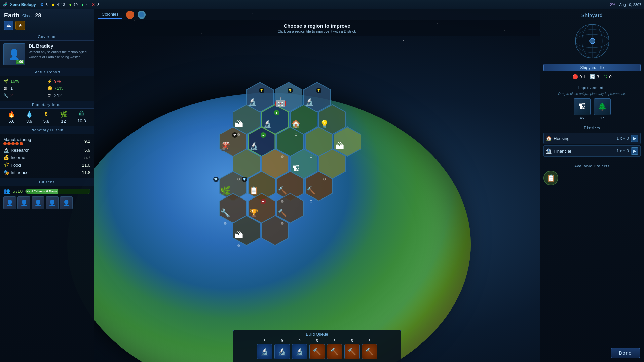 This screenshot has height=362, width=644. I want to click on bq-item-4: 5 🔨, so click(317, 349).